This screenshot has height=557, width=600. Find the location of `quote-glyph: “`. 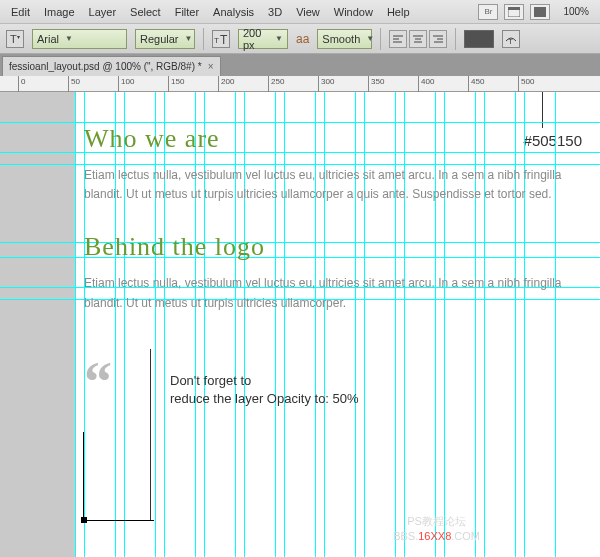

quote-glyph: “ is located at coordinates (94, 382).